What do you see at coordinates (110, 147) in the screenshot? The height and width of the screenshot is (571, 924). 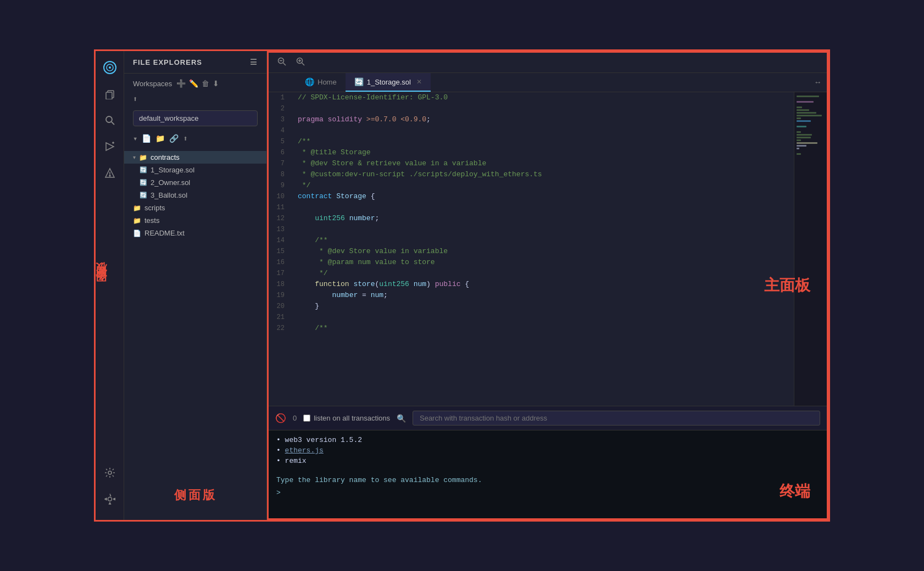 I see `sidebar-item-compile` at bounding box center [110, 147].